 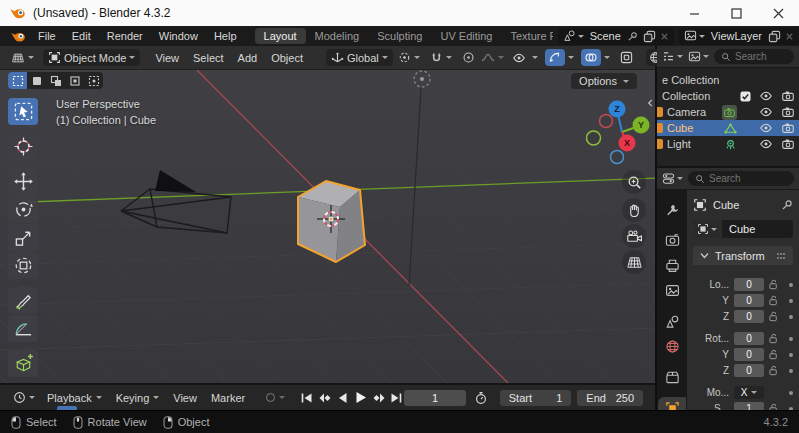 I want to click on menu-help: Help, so click(x=226, y=36).